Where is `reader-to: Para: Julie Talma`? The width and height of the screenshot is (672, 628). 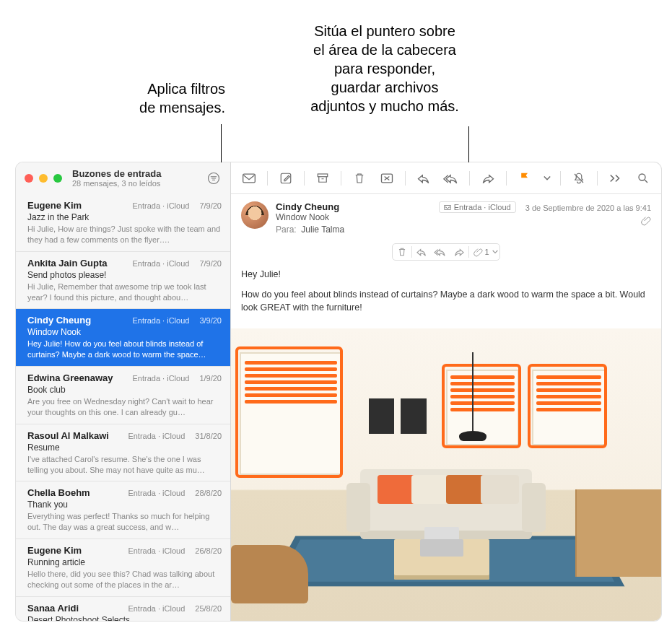
reader-to: Para: Julie Talma is located at coordinates (463, 230).